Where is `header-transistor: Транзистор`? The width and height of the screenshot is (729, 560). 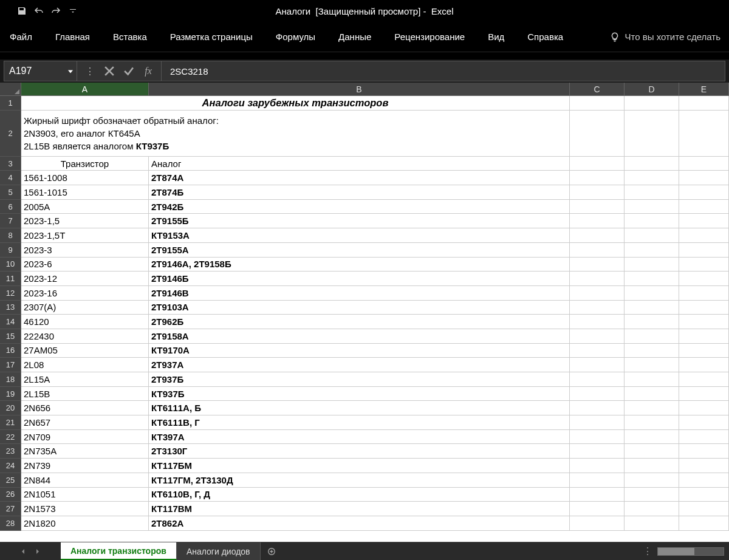
header-transistor: Транзистор is located at coordinates (85, 164).